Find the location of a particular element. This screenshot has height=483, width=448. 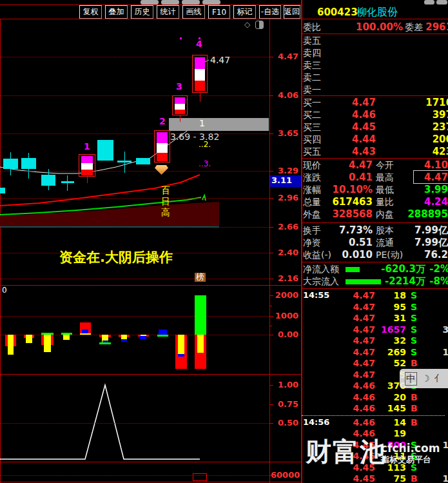

sequence-label: 3 is located at coordinates (179, 86).